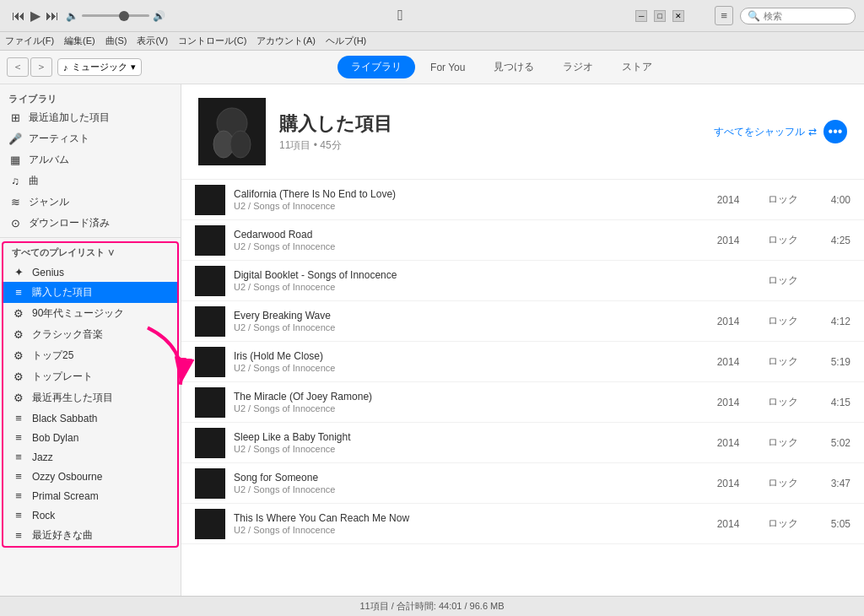 The height and width of the screenshot is (616, 864). I want to click on playlist-header: すべてのプレイリスト ∨, so click(90, 253).